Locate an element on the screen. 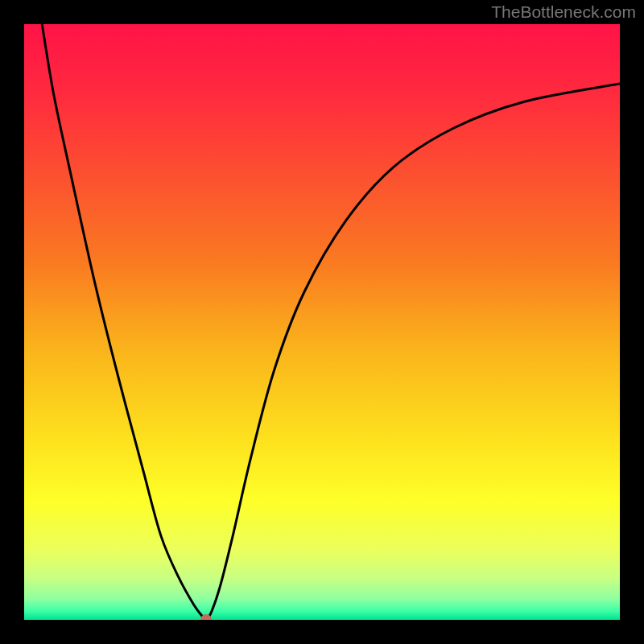 This screenshot has width=644, height=644. watermark-text: TheBottleneck.com is located at coordinates (564, 12).